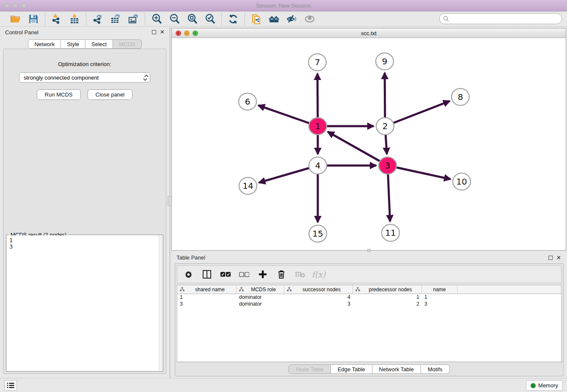  Describe the element at coordinates (505, 19) in the screenshot. I see `search-input` at that location.